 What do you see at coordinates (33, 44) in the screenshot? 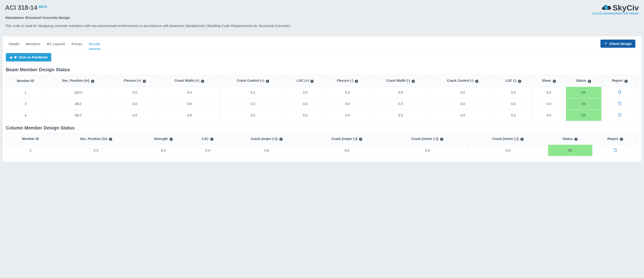
I see `tab-members: Members` at bounding box center [33, 44].